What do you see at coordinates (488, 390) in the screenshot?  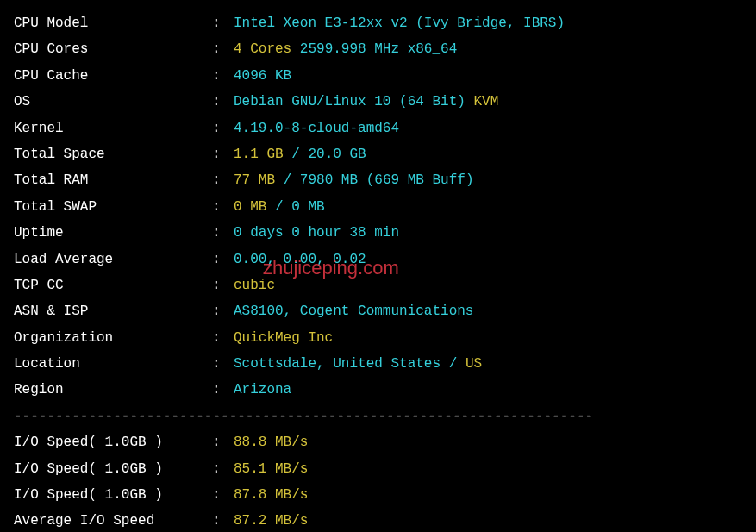 I see `region-value: Arizona` at bounding box center [488, 390].